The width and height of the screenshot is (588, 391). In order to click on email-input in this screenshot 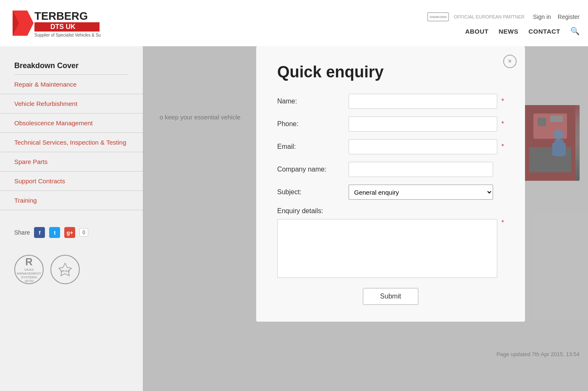, I will do `click(423, 147)`.